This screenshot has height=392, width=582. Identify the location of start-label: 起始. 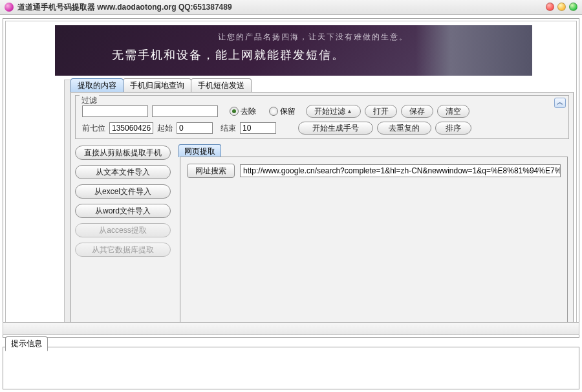
(165, 128).